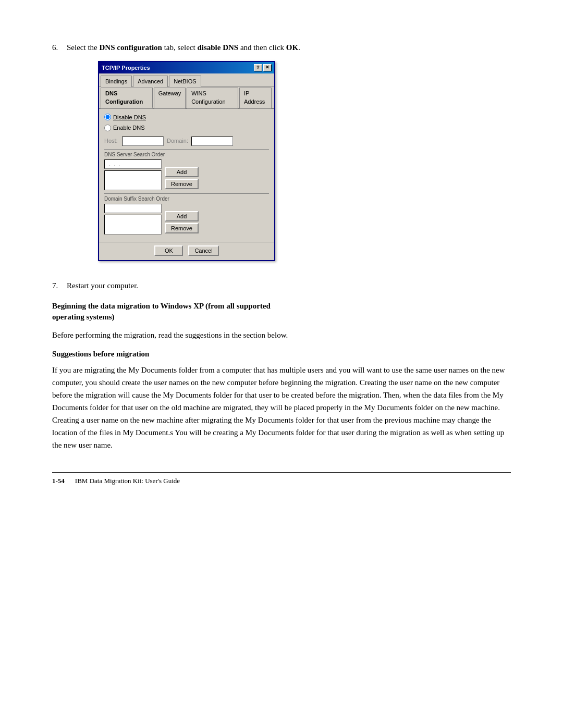 This screenshot has height=728, width=563. Describe the element at coordinates (133, 180) in the screenshot. I see `dns-server-listbox` at that location.